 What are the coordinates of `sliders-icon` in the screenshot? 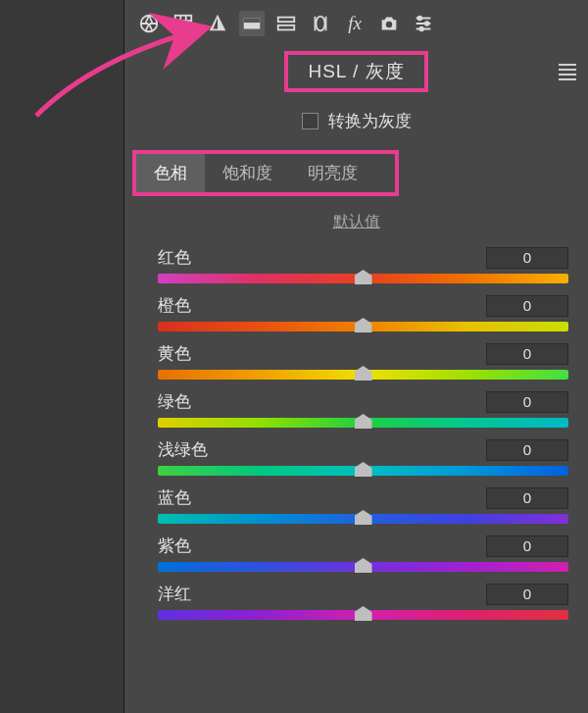 It's located at (423, 24).